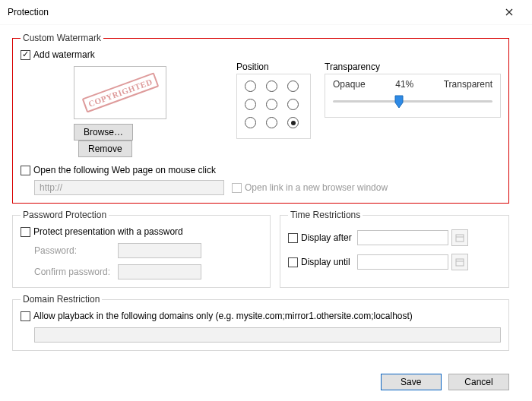 The width and height of the screenshot is (532, 401). I want to click on slider-thumb, so click(398, 102).